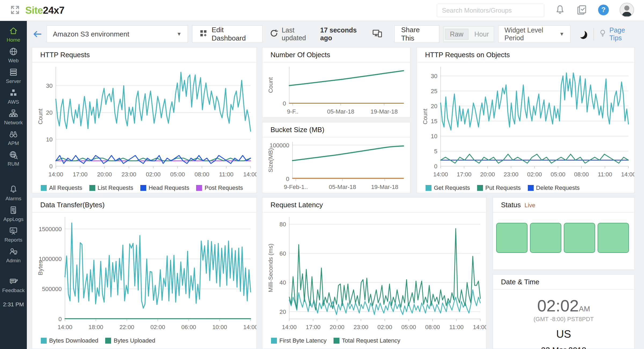 The height and width of the screenshot is (349, 644). I want to click on svg-text: 25, so click(434, 91).